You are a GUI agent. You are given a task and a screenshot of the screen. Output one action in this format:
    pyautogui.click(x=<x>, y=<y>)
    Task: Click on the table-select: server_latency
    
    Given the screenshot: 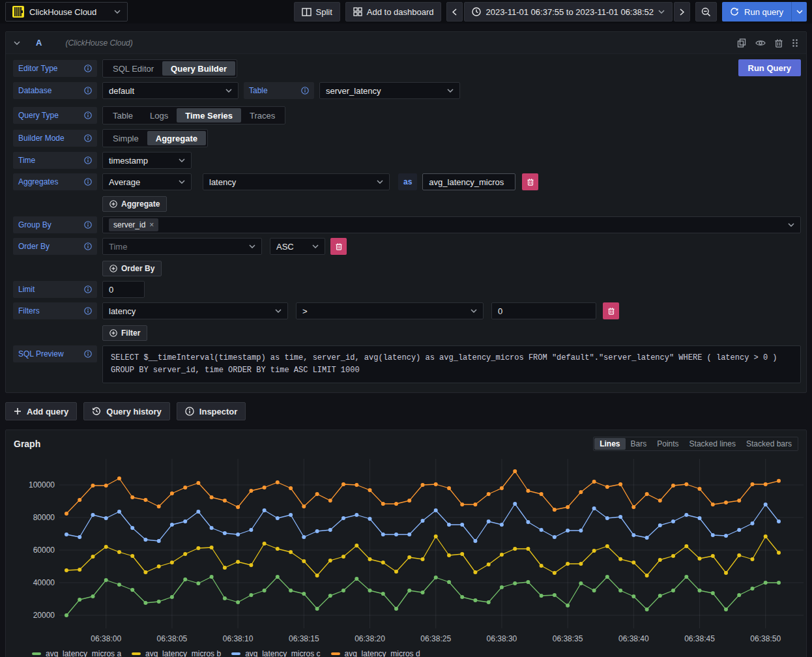 What is the action you would take?
    pyautogui.click(x=390, y=91)
    